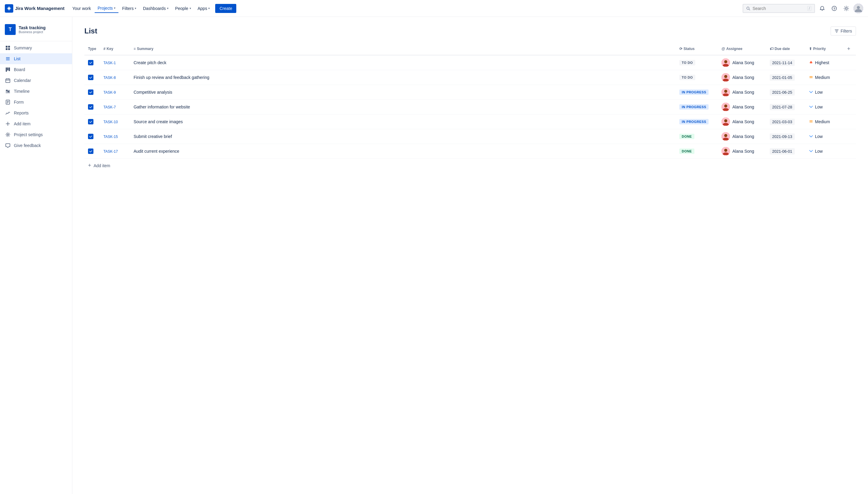  Describe the element at coordinates (697, 92) in the screenshot. I see `task-status-cell: IN PROGRESS` at that location.